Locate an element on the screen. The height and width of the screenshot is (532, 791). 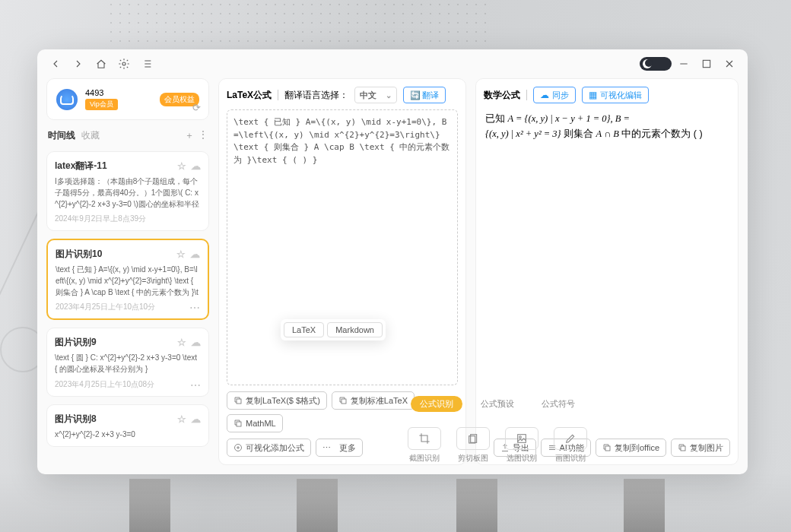
bg-gradient is located at coordinates (396, 502).